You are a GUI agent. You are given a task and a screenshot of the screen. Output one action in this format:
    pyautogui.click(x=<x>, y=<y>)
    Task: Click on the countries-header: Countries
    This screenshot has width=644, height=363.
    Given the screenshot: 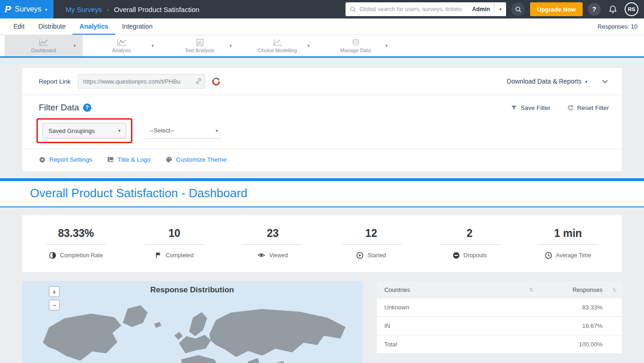 What is the action you would take?
    pyautogui.click(x=397, y=290)
    